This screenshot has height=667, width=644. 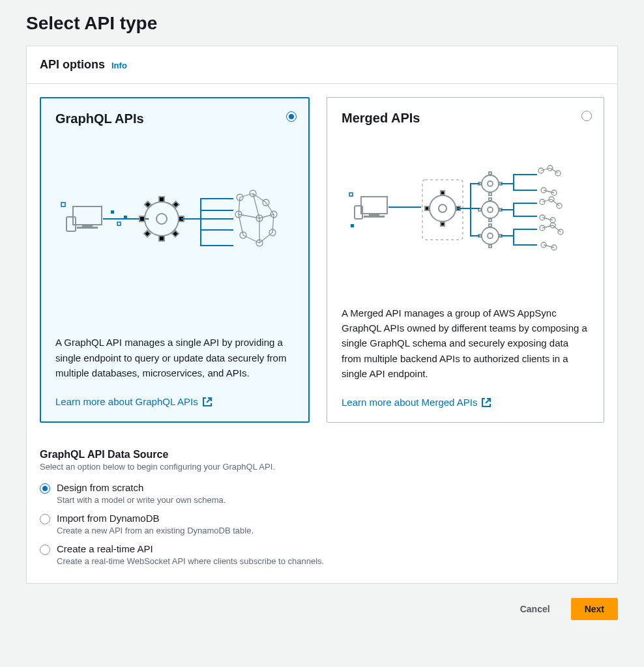 What do you see at coordinates (175, 119) in the screenshot?
I see `card-title: GraphQL APIs` at bounding box center [175, 119].